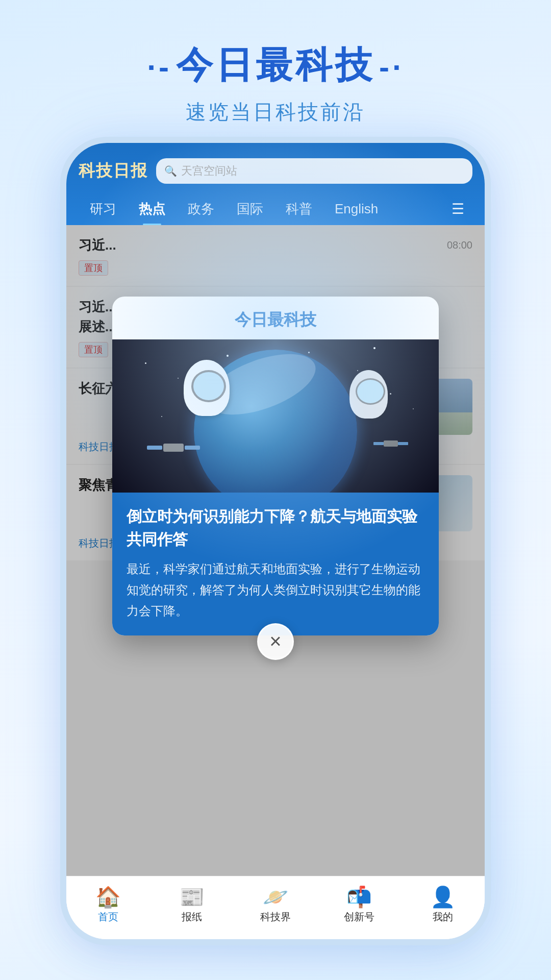 This screenshot has width=551, height=980. What do you see at coordinates (276, 905) in the screenshot?
I see `bottom-nav-planet: 🪐 科技界` at bounding box center [276, 905].